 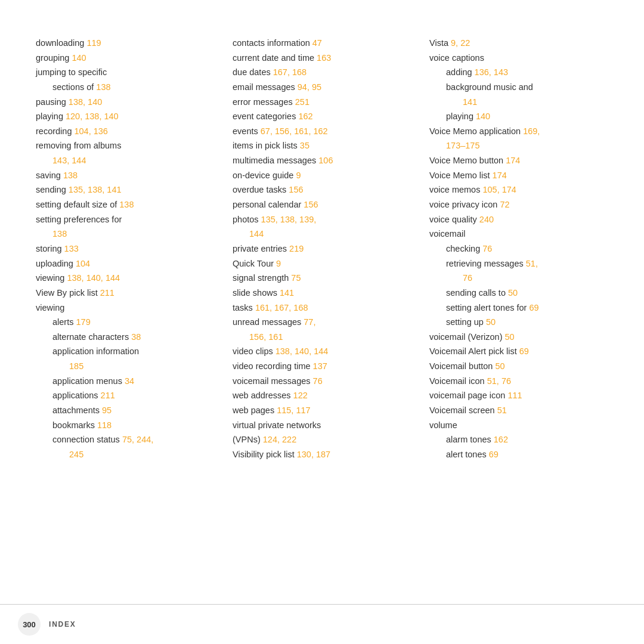 What do you see at coordinates (72, 249) in the screenshot?
I see `page-number: 133` at bounding box center [72, 249].